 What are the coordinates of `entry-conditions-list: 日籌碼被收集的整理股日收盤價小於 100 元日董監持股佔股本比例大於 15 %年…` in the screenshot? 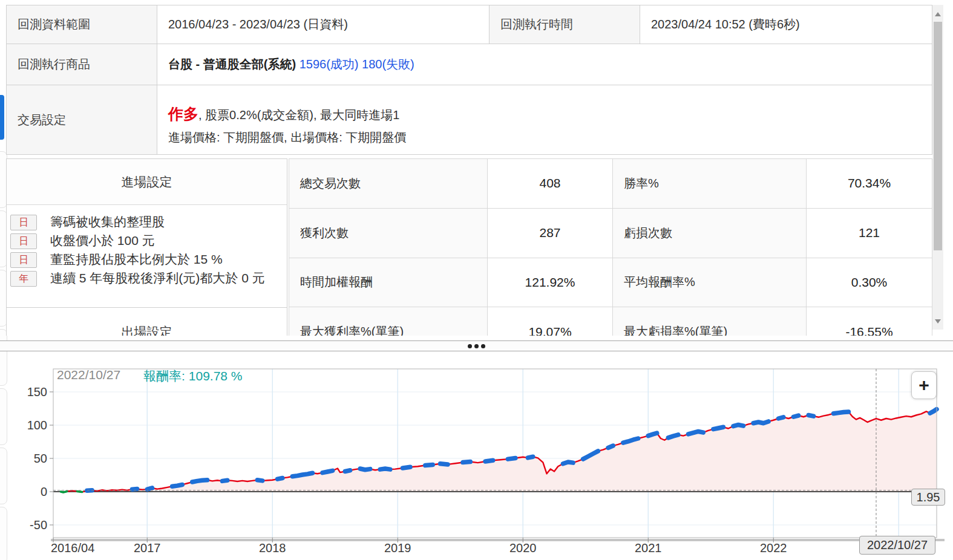 It's located at (146, 256).